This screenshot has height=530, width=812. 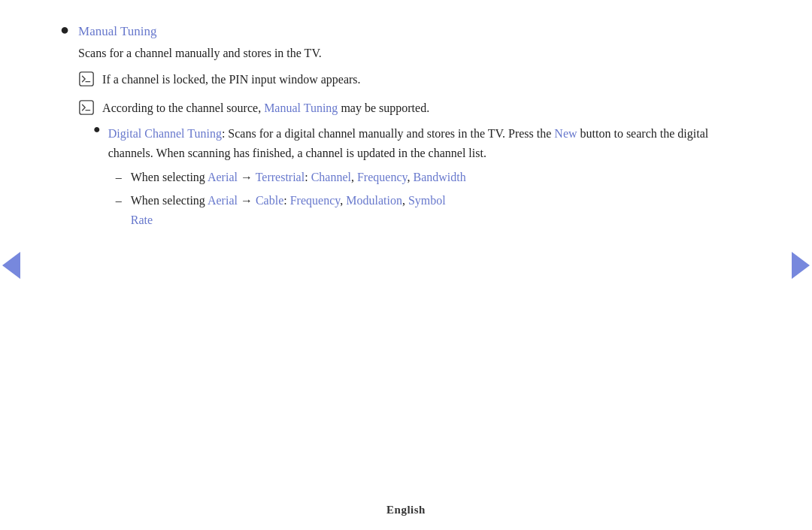 What do you see at coordinates (388, 134) in the screenshot?
I see `digital-desc-prefix: : Scans for a digital channel manually a…` at bounding box center [388, 134].